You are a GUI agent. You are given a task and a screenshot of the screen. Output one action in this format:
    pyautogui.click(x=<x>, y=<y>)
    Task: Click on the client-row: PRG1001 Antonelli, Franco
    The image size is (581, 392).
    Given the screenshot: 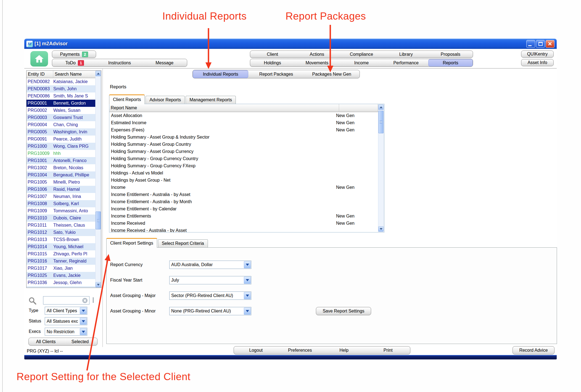 What is the action you would take?
    pyautogui.click(x=64, y=161)
    